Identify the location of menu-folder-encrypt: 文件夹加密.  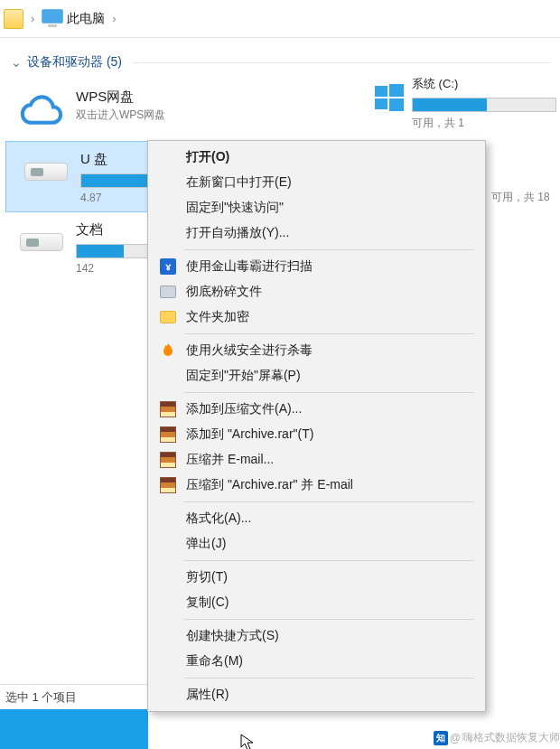
(316, 317).